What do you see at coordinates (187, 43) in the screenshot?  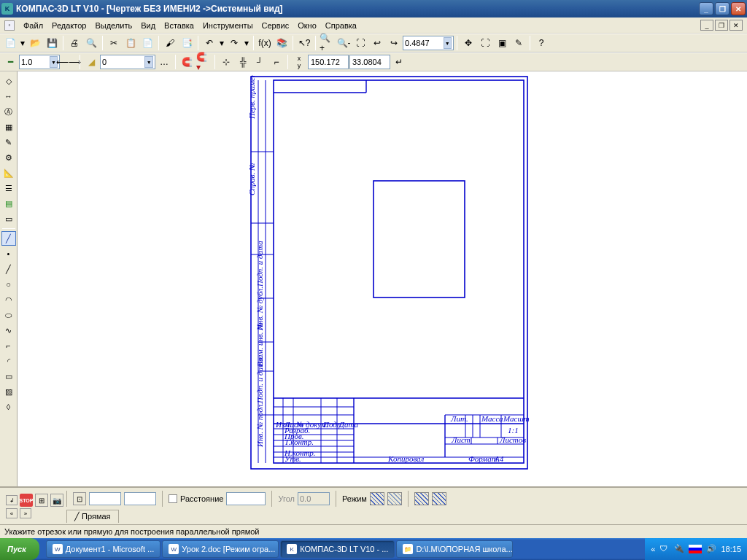 I see `properties-button: 📑` at bounding box center [187, 43].